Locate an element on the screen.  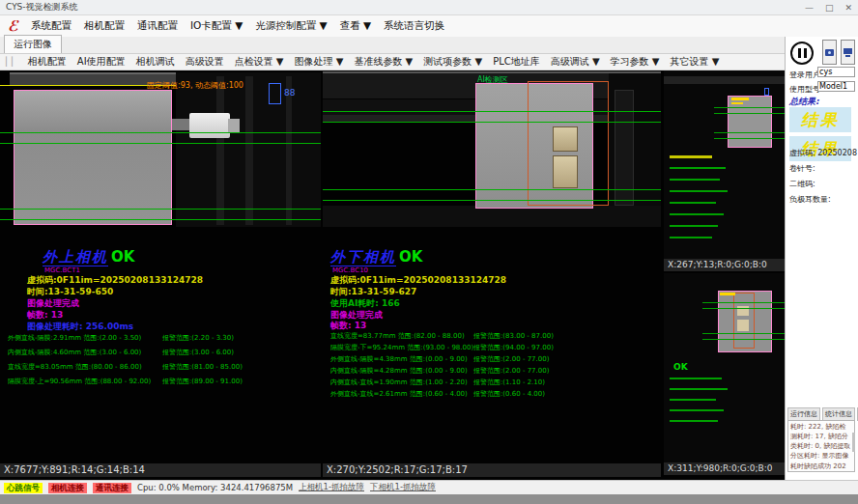
menu-camera-config: 相机配置 is located at coordinates (104, 26).